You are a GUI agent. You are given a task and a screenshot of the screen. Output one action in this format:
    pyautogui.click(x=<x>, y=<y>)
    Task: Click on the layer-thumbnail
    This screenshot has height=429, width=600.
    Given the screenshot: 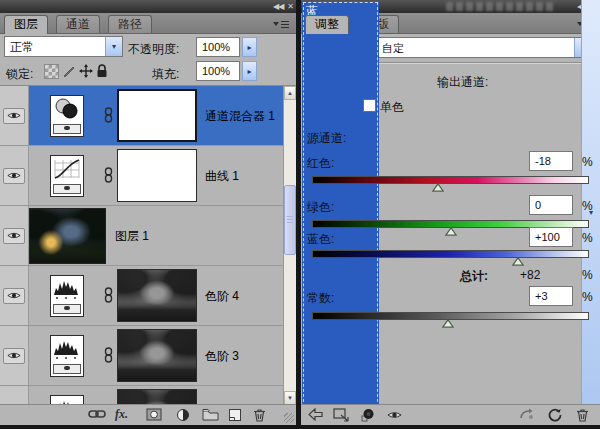 What is the action you would take?
    pyautogui.click(x=68, y=236)
    